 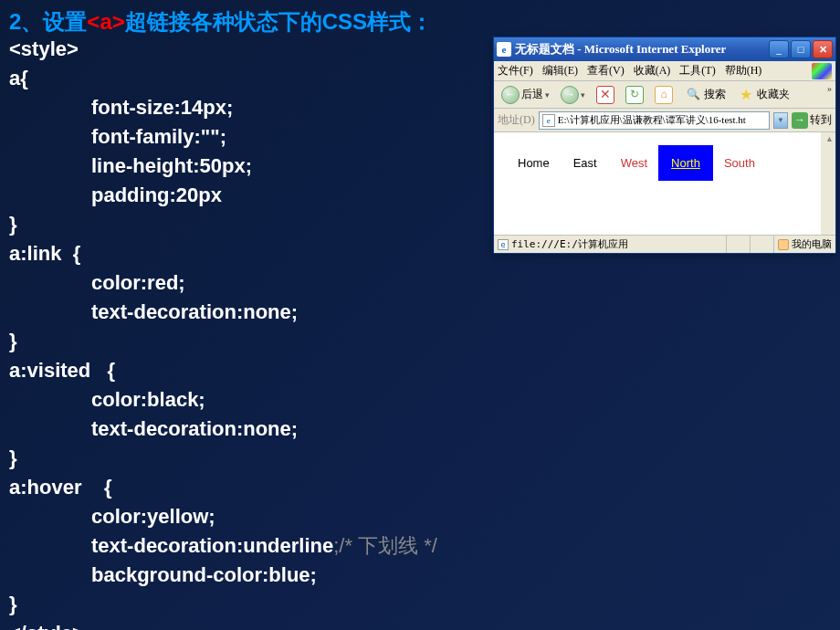 I want to click on back-icon: ←, so click(x=510, y=95).